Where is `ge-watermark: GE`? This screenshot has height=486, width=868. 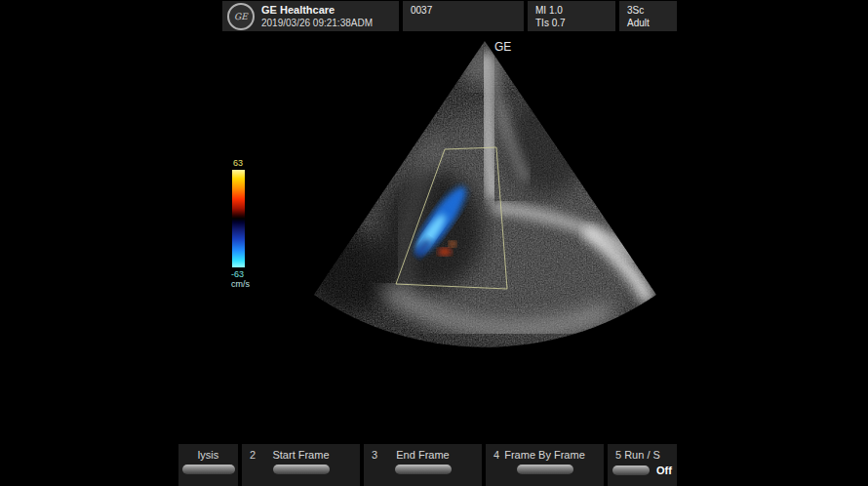 ge-watermark: GE is located at coordinates (503, 47).